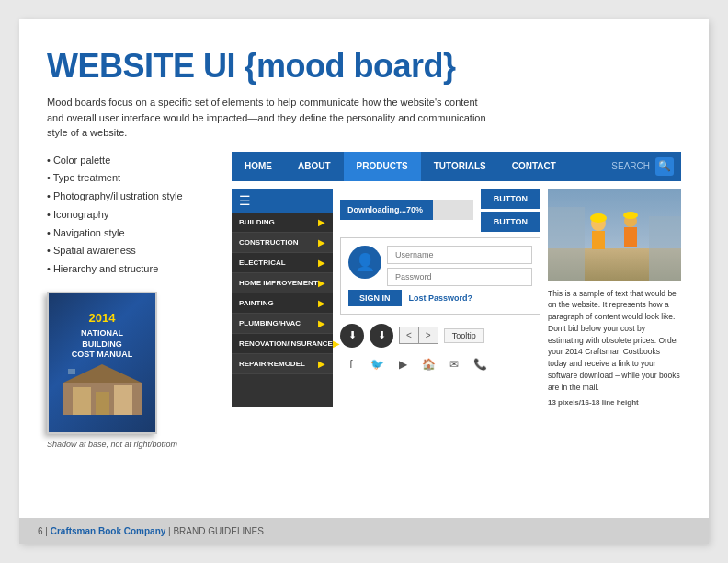 Image resolution: width=728 pixels, height=563 pixels. I want to click on progress-text: Downloading...70%, so click(385, 210).